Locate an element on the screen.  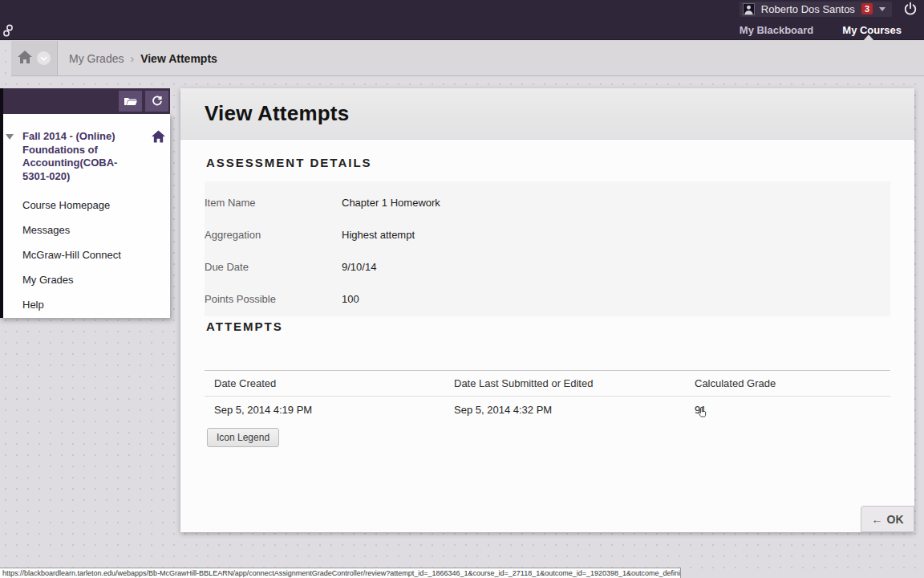
field-row-item-name: Item Name Chapter 1 Homework is located at coordinates (547, 207).